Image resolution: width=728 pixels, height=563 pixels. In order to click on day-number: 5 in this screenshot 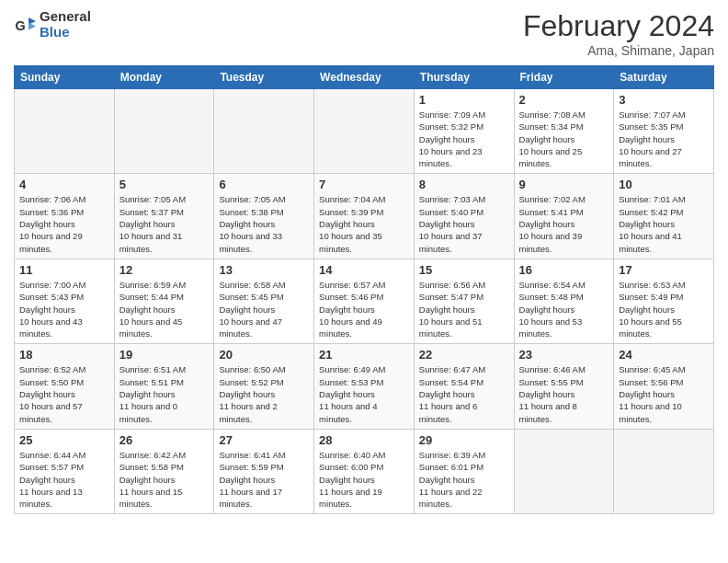, I will do `click(165, 184)`.